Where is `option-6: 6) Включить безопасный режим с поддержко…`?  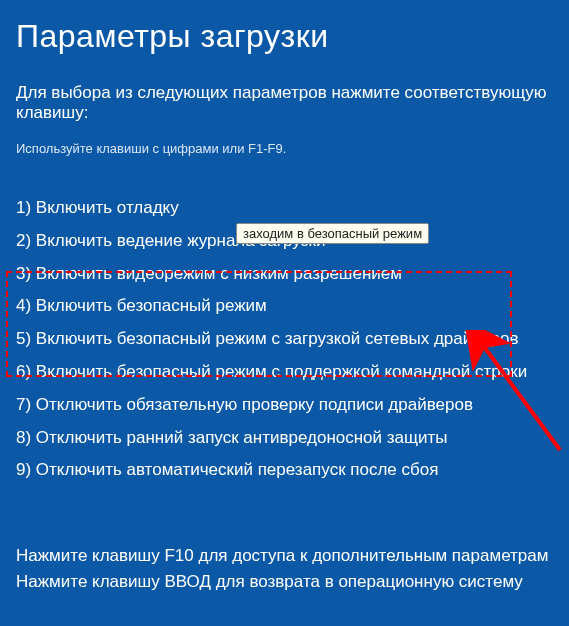
option-6: 6) Включить безопасный режим с поддержко… is located at coordinates (284, 372).